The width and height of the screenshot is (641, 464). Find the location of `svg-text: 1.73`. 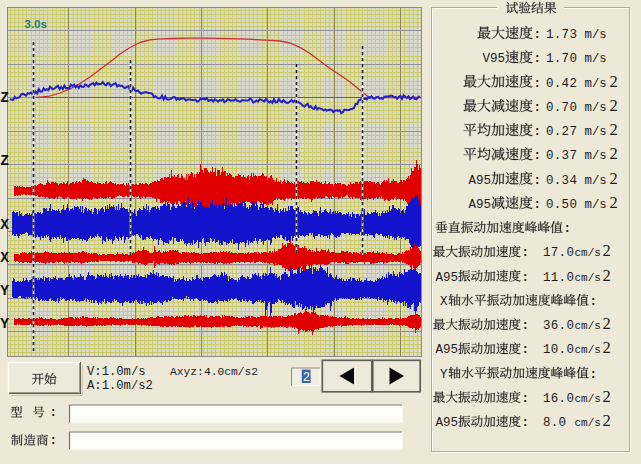

svg-text: 1.73 is located at coordinates (562, 35).